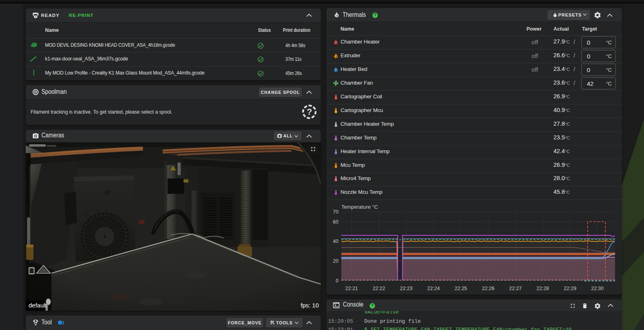  What do you see at coordinates (352, 288) in the screenshot?
I see `svg-text: 22:21` at bounding box center [352, 288].